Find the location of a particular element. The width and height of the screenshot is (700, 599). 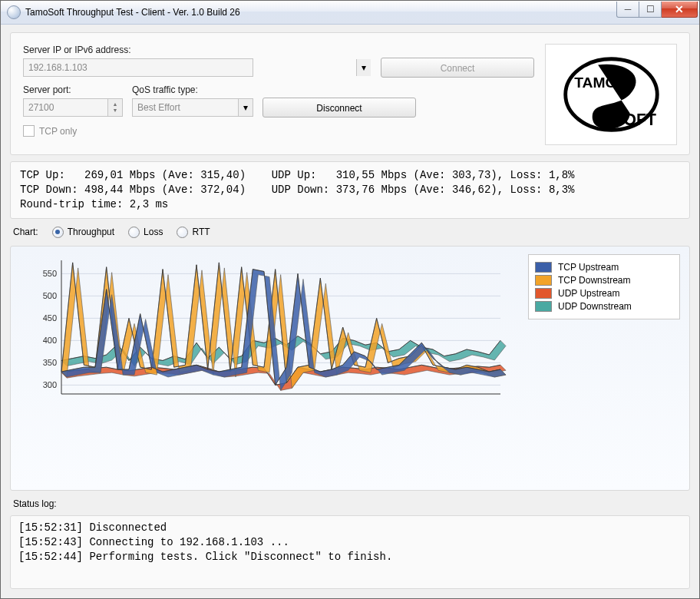

legend-udp-down: UDP Downstream is located at coordinates (604, 306).